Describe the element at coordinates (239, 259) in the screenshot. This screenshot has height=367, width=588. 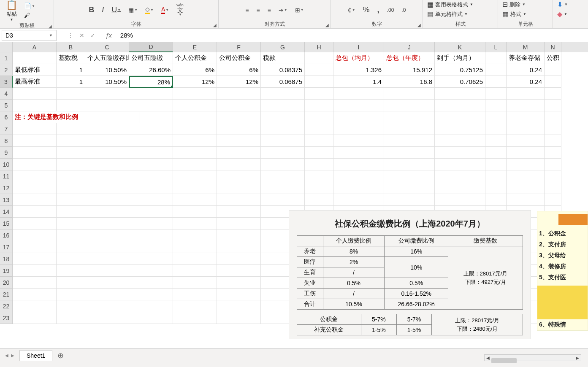
I see `cell-F18` at that location.